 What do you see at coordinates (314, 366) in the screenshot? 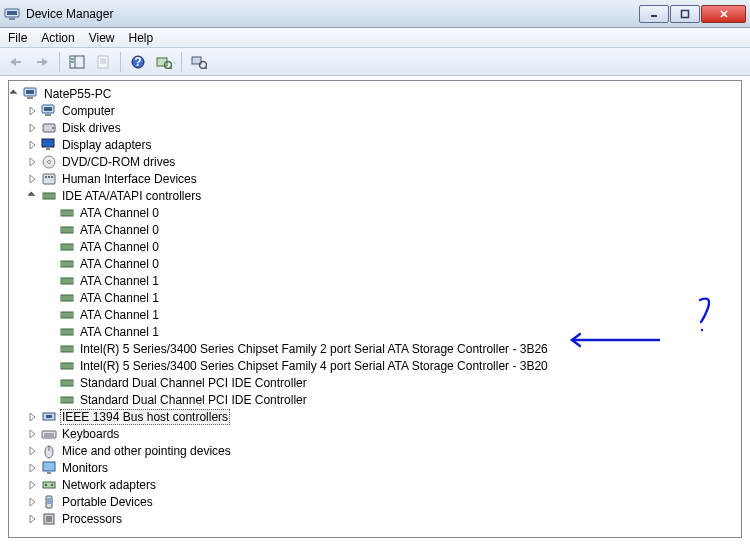
I see `tree-item-label: Intel(R) 5 Series/3400 Series Chipset Fa…` at bounding box center [314, 366].